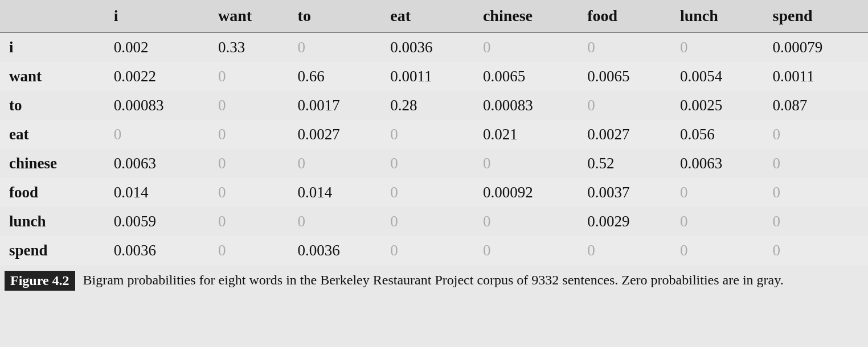  I want to click on table-cell: 0.0054, so click(718, 76).